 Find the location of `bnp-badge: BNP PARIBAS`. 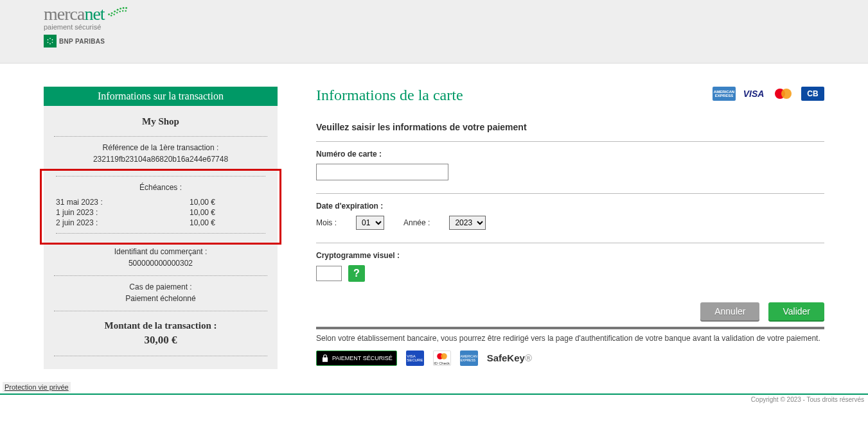

bnp-badge: BNP PARIBAS is located at coordinates (75, 41).